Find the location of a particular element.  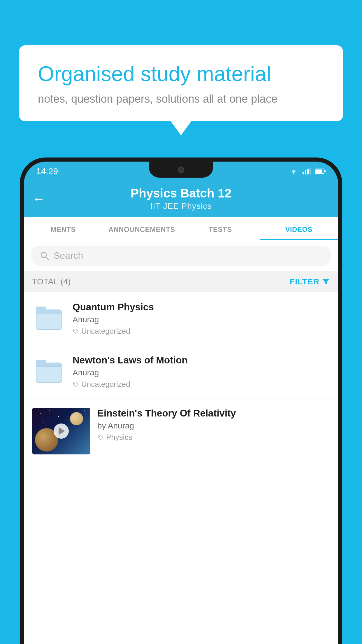

video-thumbnail is located at coordinates (61, 431).